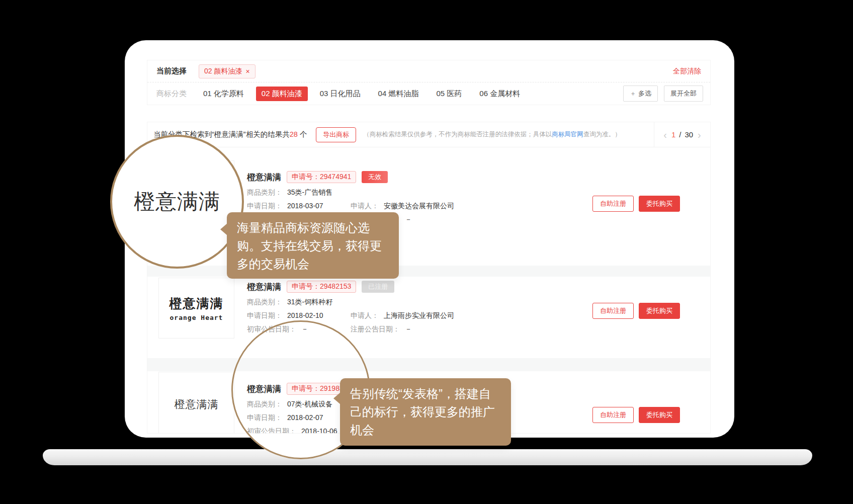  What do you see at coordinates (402, 315) in the screenshot?
I see `field-applicant: 申请人：上海雨步实业有限公司` at bounding box center [402, 315].